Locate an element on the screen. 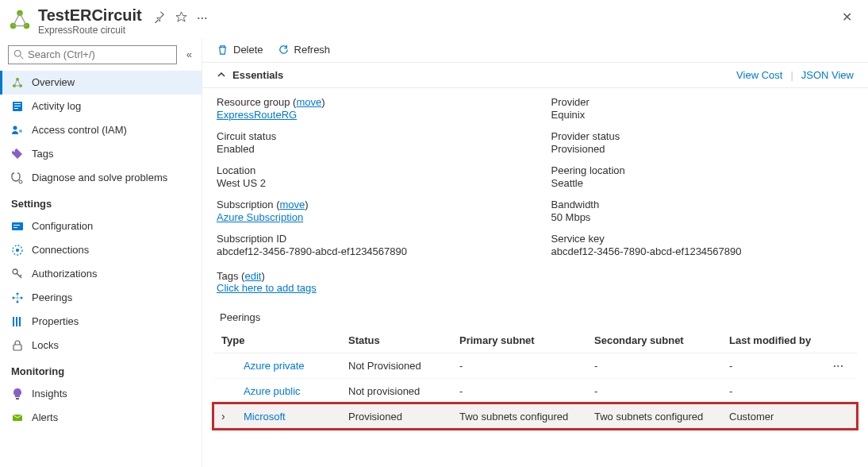  connections-icon is located at coordinates (17, 250).